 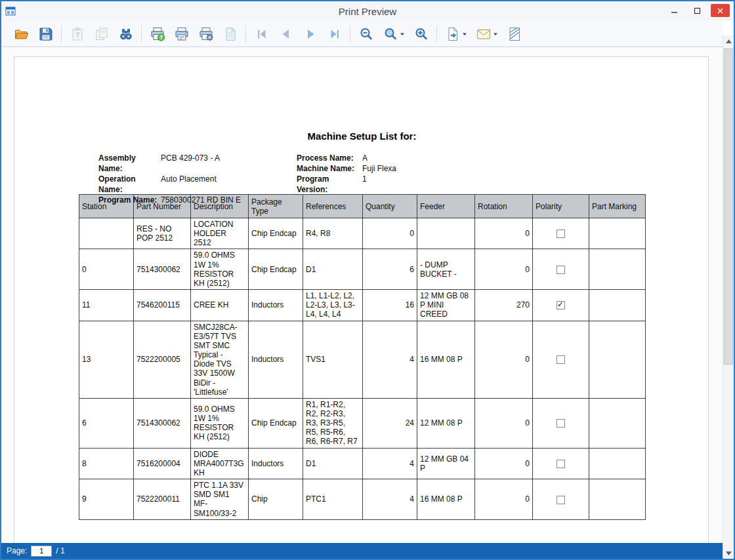 I want to click on toolbar-separator, so click(x=350, y=34).